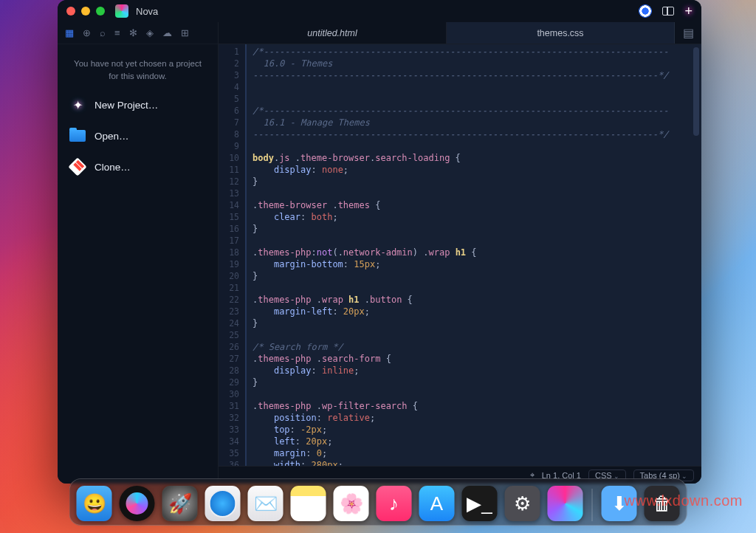 This screenshot has width=756, height=533. Describe the element at coordinates (112, 167) in the screenshot. I see `clone-label: Clone…` at that location.